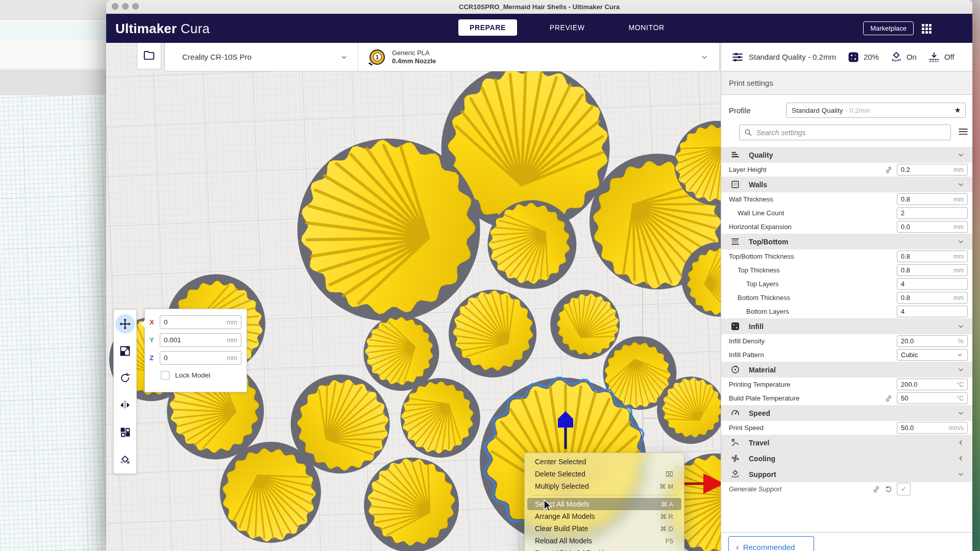 The width and height of the screenshot is (980, 551). I want to click on setting-row-build-plate-temperature: Build Plate Temperature50°C, so click(847, 398).